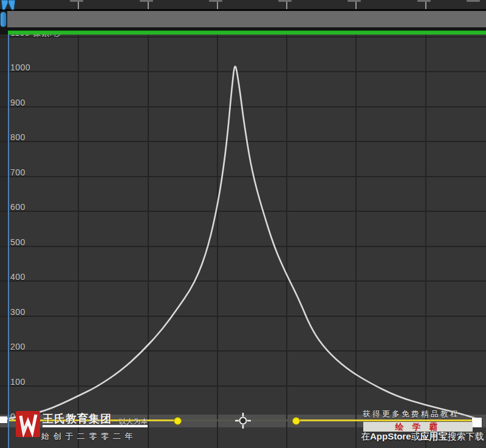  What do you see at coordinates (477, 423) in the screenshot?
I see `right-edge-keyframe` at bounding box center [477, 423].